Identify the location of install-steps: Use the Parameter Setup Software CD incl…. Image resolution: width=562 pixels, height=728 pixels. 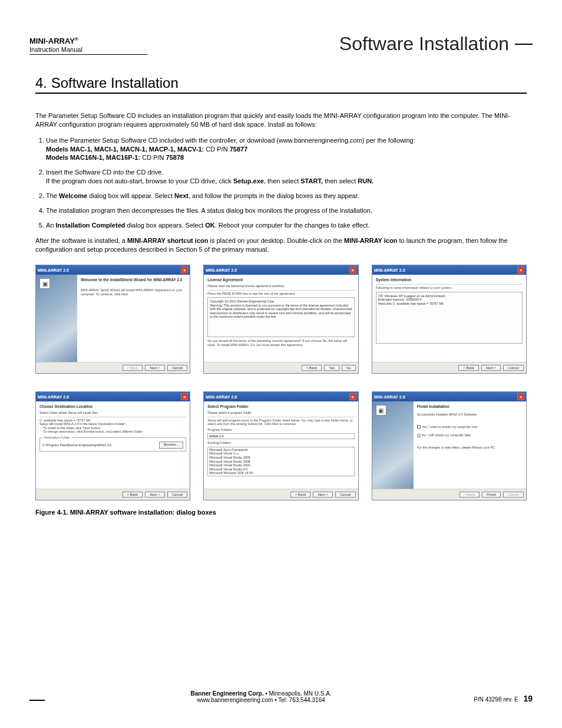
(286, 183).